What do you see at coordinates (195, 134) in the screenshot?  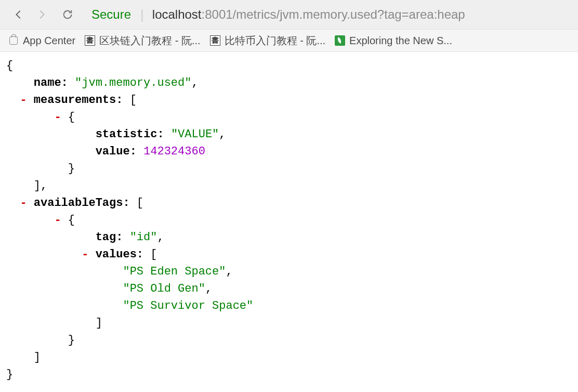 I see `json-val-statistic: "VALUE"` at bounding box center [195, 134].